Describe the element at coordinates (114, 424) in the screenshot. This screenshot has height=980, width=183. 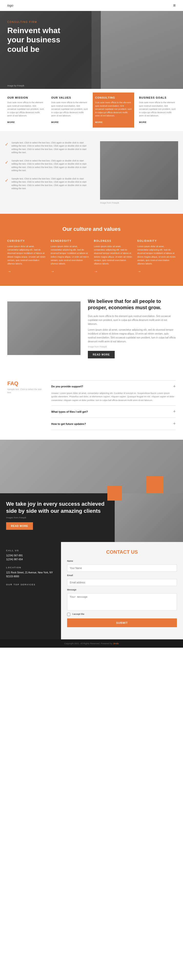
I see `faq-item: How to get future updates? + Answer: Lor…` at that location.